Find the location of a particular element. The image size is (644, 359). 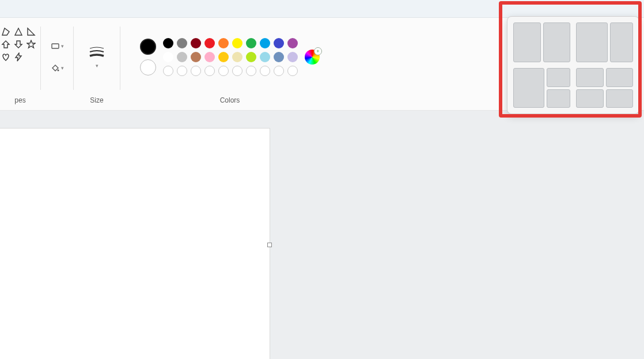

shape-up-arrow-icon is located at coordinates (6, 44).